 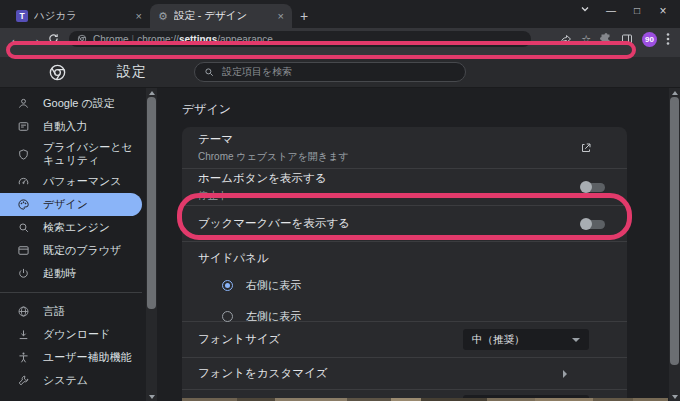 I want to click on sidebar-item-on-startup: 起動時, so click(x=71, y=274).